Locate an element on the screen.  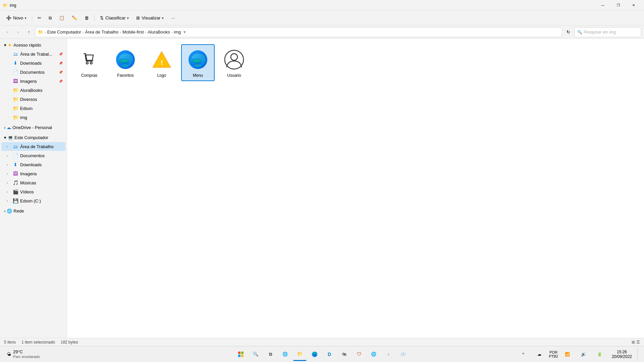
sidebar-item-diversos-quick: 📁 Diversos is located at coordinates (34, 99).